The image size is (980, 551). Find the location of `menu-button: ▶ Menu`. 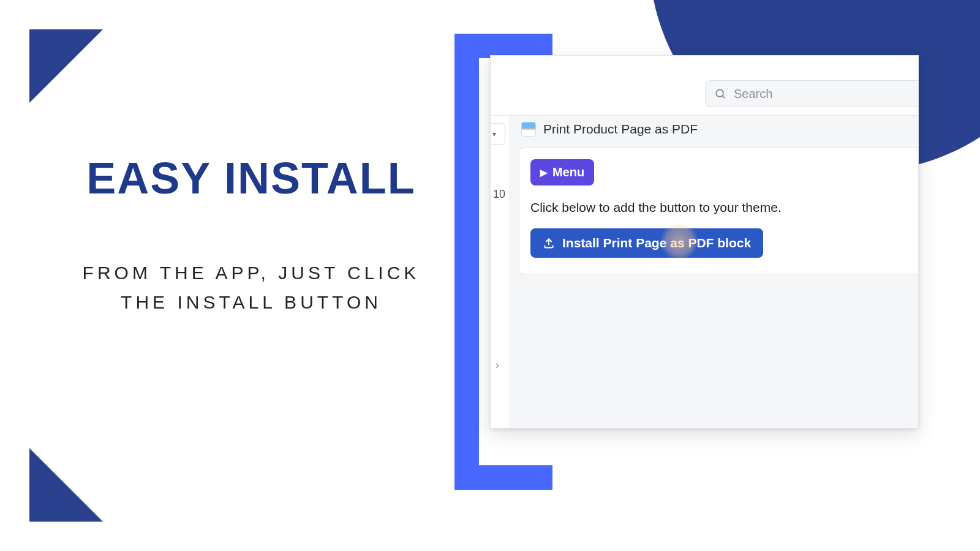

menu-button: ▶ Menu is located at coordinates (562, 173).